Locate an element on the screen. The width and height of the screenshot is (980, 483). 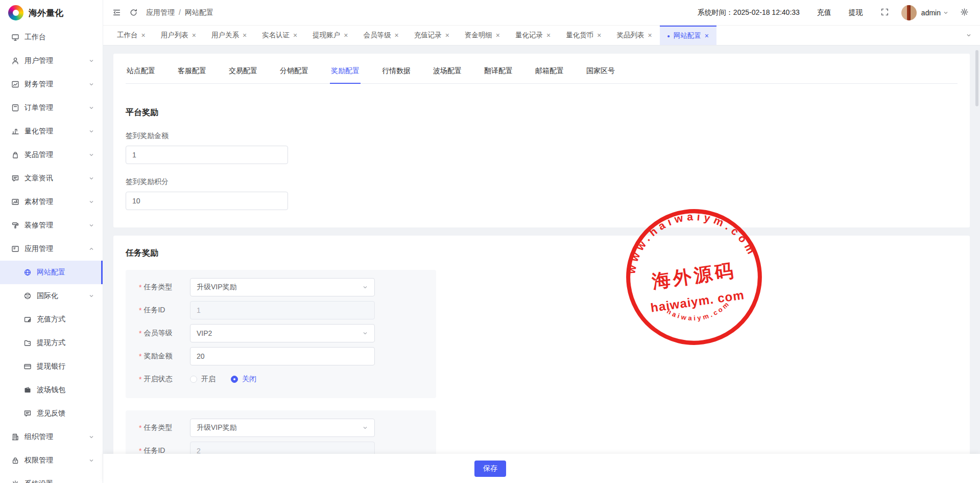
sidebar-item-perm-mgmt: 权限管理 is located at coordinates (51, 461).